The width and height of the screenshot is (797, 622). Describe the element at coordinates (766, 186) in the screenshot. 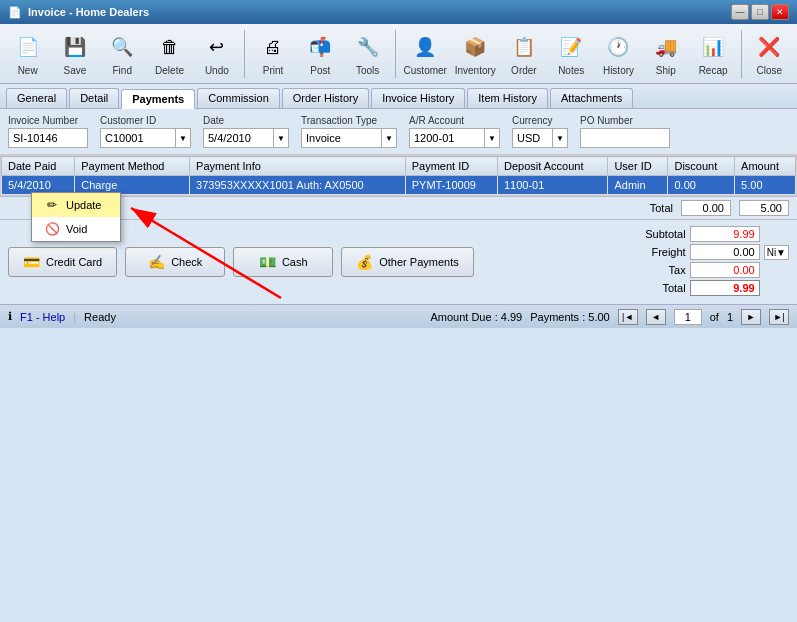

I see `cell-amount: 5.00` at that location.